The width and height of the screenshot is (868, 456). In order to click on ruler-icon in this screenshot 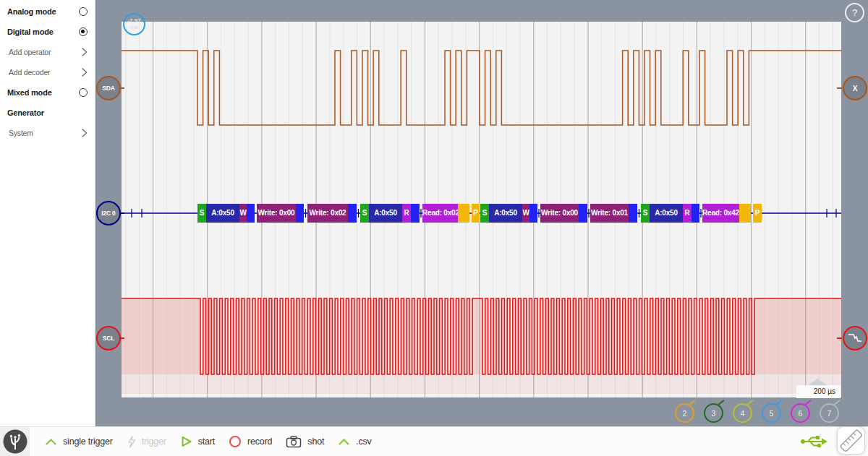, I will do `click(851, 441)`.